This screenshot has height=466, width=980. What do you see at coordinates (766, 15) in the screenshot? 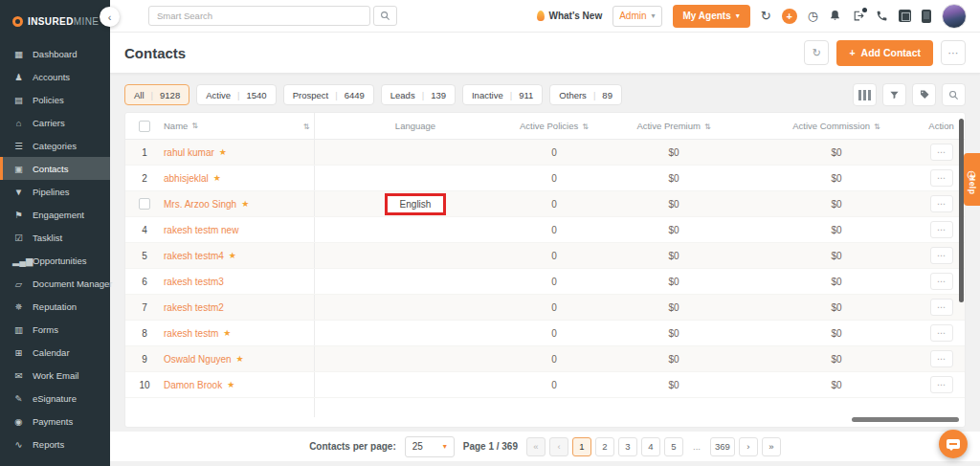
I see `refresh-icon: ↻` at bounding box center [766, 15].